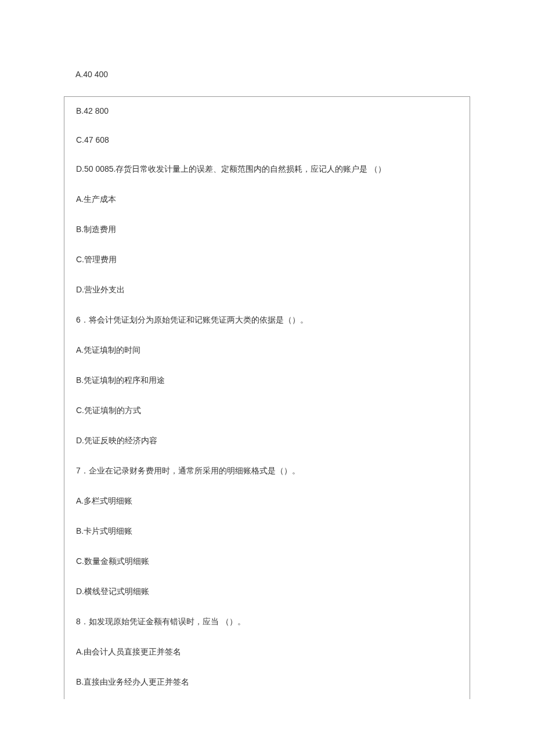 Image resolution: width=534 pixels, height=756 pixels. Describe the element at coordinates (267, 140) in the screenshot. I see `text-line: C.47 608` at that location.